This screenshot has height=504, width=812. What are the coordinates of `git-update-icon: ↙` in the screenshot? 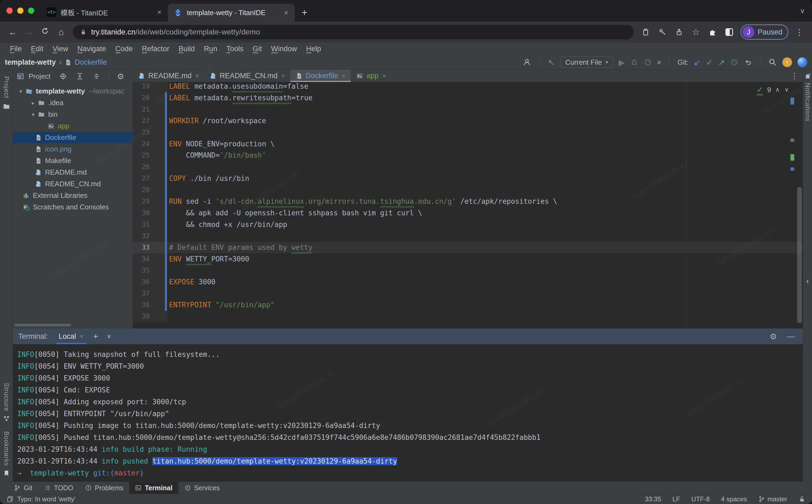 It's located at (697, 62).